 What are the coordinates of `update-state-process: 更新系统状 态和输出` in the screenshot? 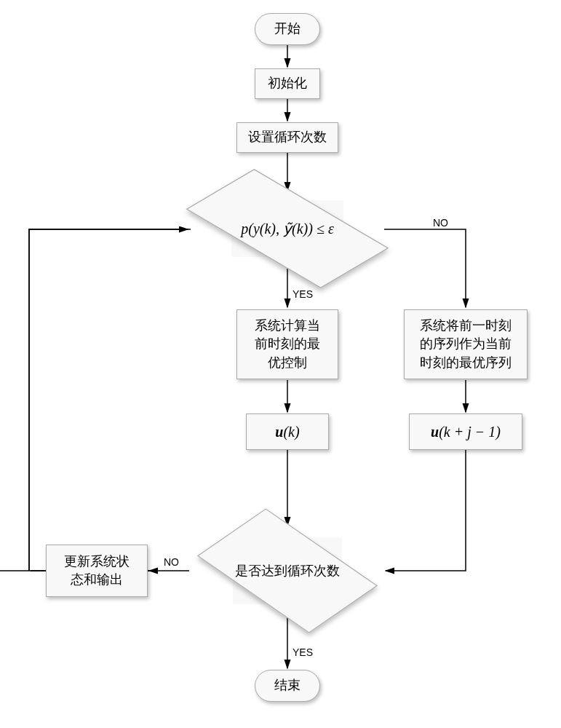 It's located at (97, 571).